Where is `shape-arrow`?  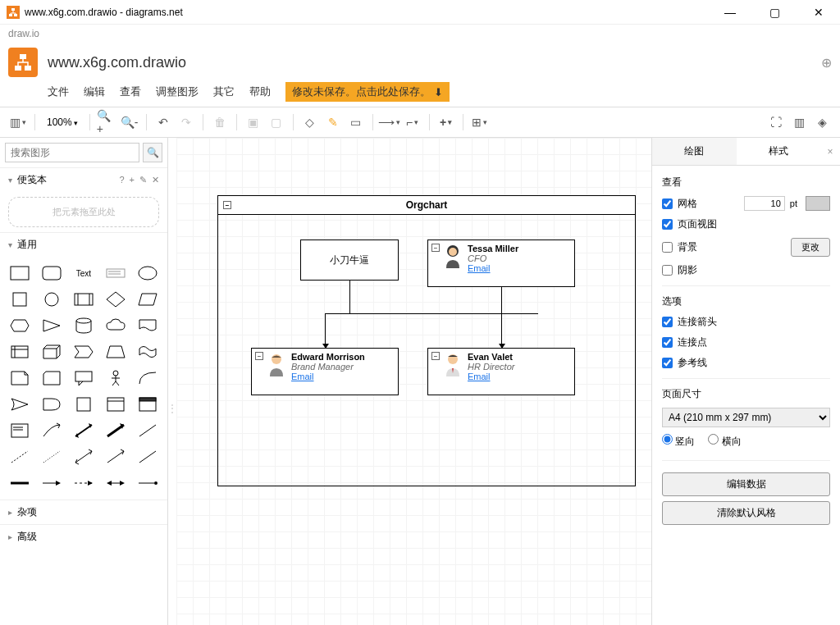 shape-arrow is located at coordinates (116, 457).